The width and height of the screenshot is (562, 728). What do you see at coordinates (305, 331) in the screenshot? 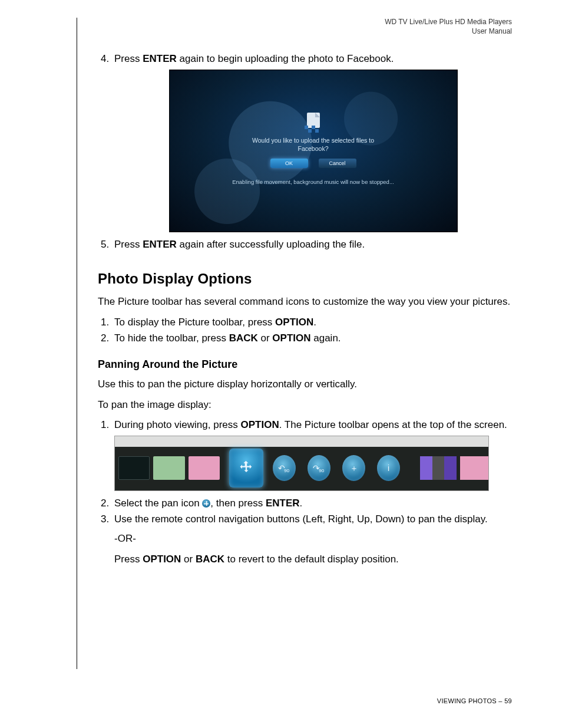
I see `toolbar-steps: To display the Picture toolbar, press OP…` at bounding box center [305, 331].